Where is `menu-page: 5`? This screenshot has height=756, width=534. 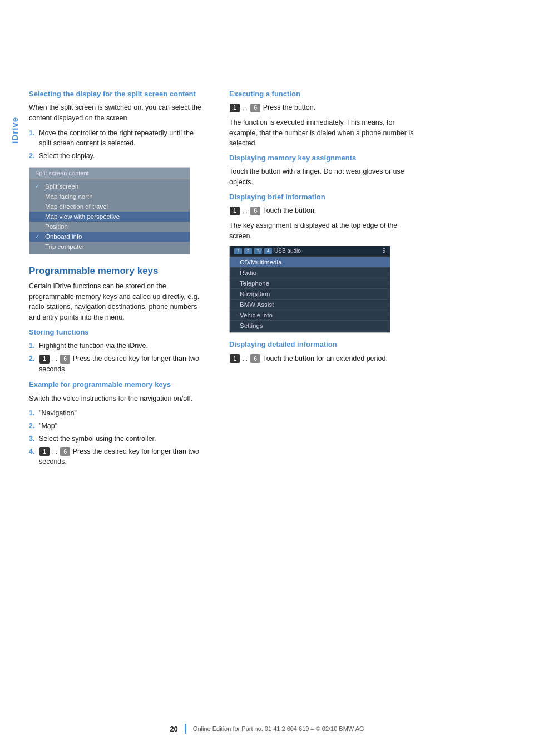
menu-page: 5 is located at coordinates (384, 251).